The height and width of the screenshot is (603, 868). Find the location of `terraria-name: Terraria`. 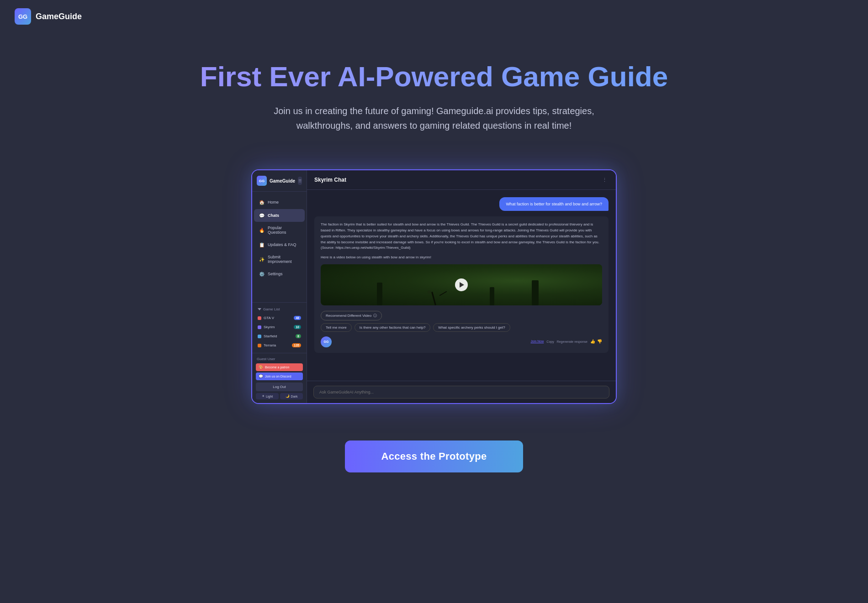

terraria-name: Terraria is located at coordinates (277, 345).